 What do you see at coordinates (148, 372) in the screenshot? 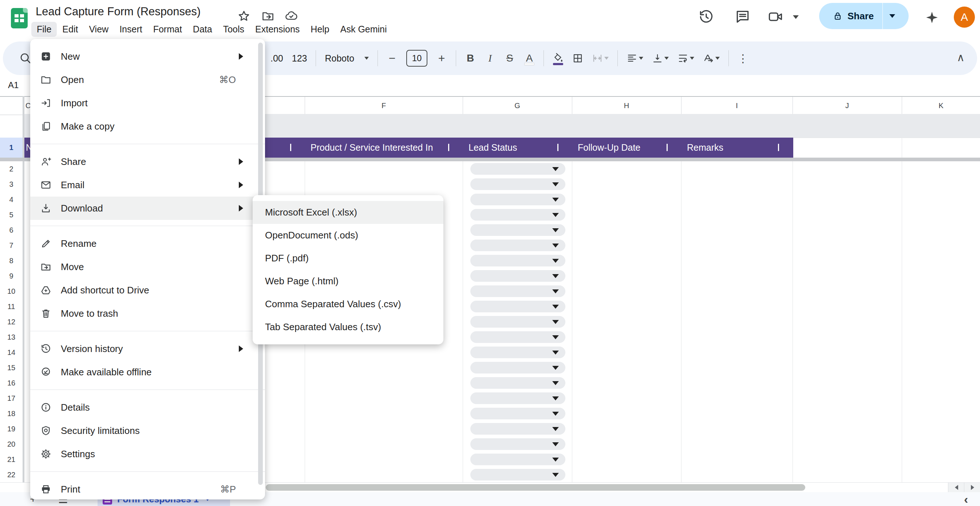
I see `menu-item-make-available-offline: Make available offline` at bounding box center [148, 372].